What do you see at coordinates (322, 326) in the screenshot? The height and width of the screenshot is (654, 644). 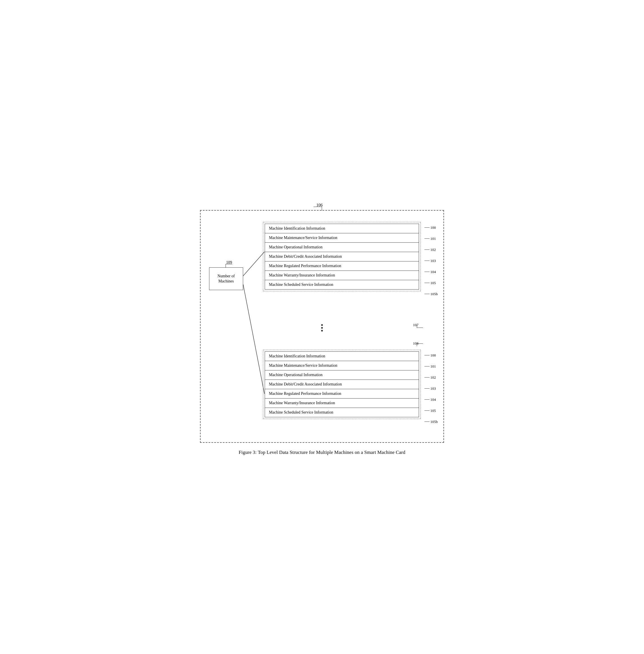 I see `diagram-area: 106 109 Number ofMachines Machine Identi…` at bounding box center [322, 326].